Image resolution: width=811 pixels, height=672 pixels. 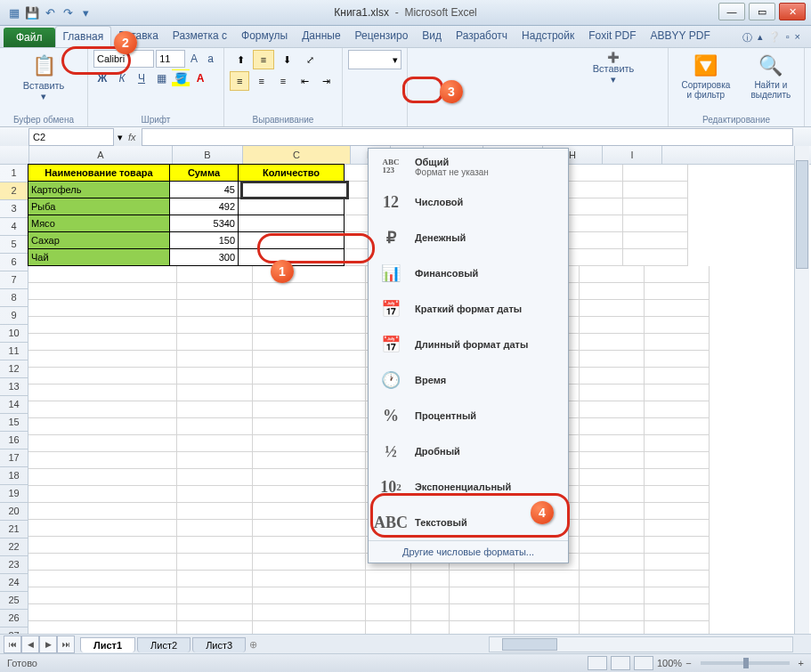 What do you see at coordinates (44, 77) in the screenshot?
I see `paste-button: 📋 Вставить ▾` at bounding box center [44, 77].